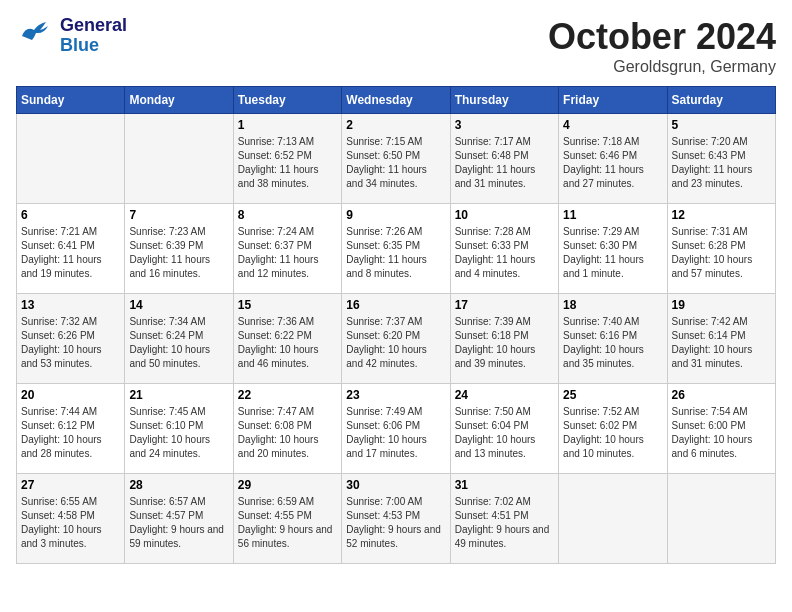  Describe the element at coordinates (288, 215) in the screenshot. I see `day-number: 8` at that location.